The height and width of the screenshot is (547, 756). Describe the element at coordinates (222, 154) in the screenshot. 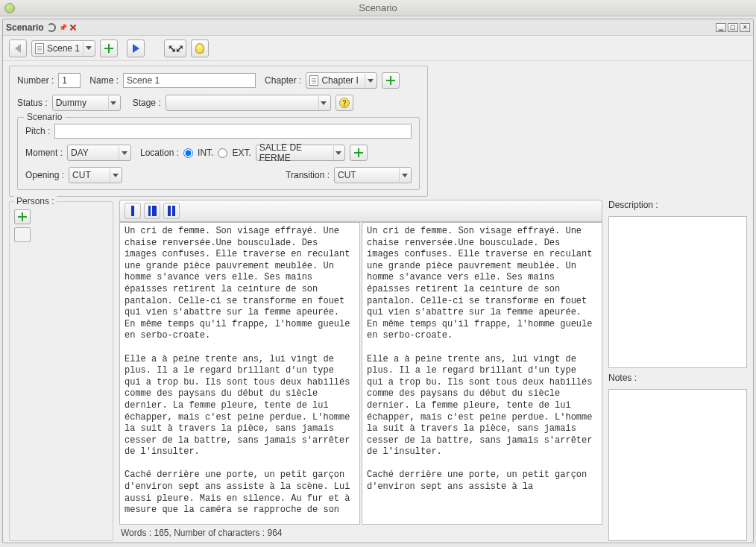

I see `ext-radio` at that location.